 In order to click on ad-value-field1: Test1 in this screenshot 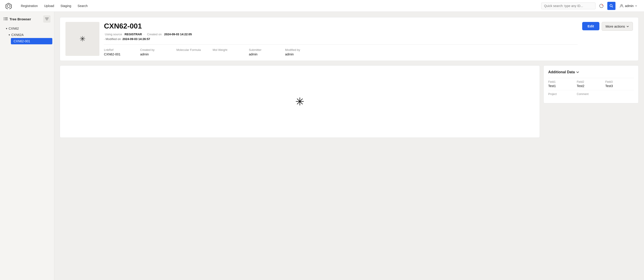, I will do `click(562, 86)`.